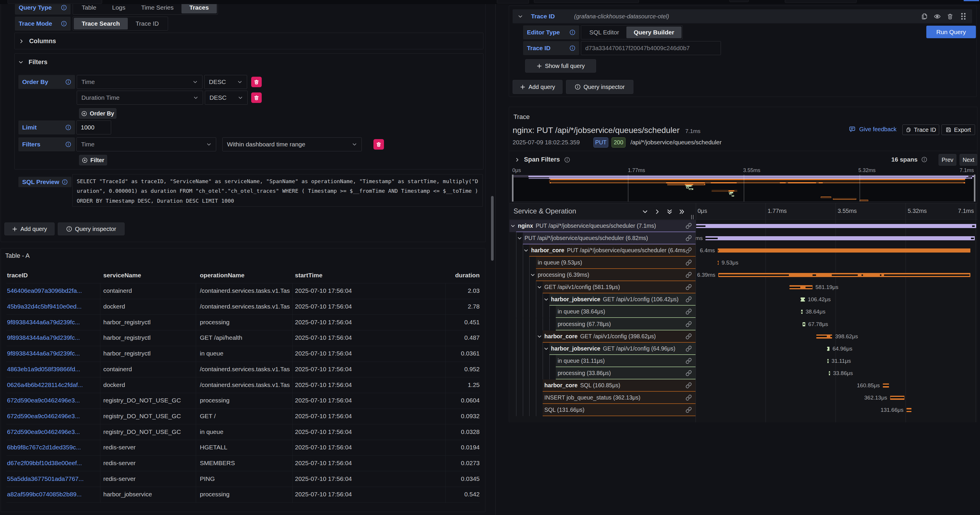  Describe the element at coordinates (969, 160) in the screenshot. I see `next-span-button: Next` at that location.